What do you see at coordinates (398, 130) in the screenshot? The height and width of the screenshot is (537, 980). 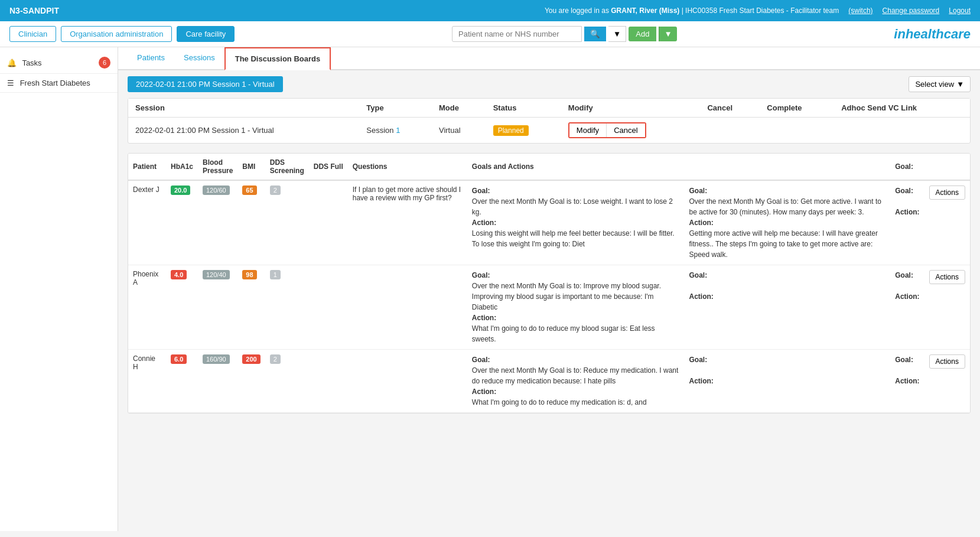 I see `session-type-link: 1` at bounding box center [398, 130].